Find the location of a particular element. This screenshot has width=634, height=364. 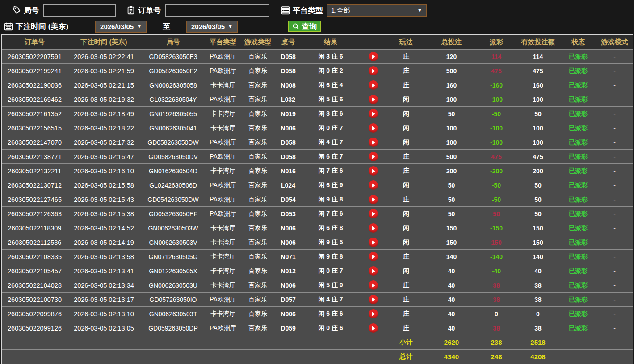

cell-time: 2026-03-05 02:18:22 is located at coordinates (104, 128).